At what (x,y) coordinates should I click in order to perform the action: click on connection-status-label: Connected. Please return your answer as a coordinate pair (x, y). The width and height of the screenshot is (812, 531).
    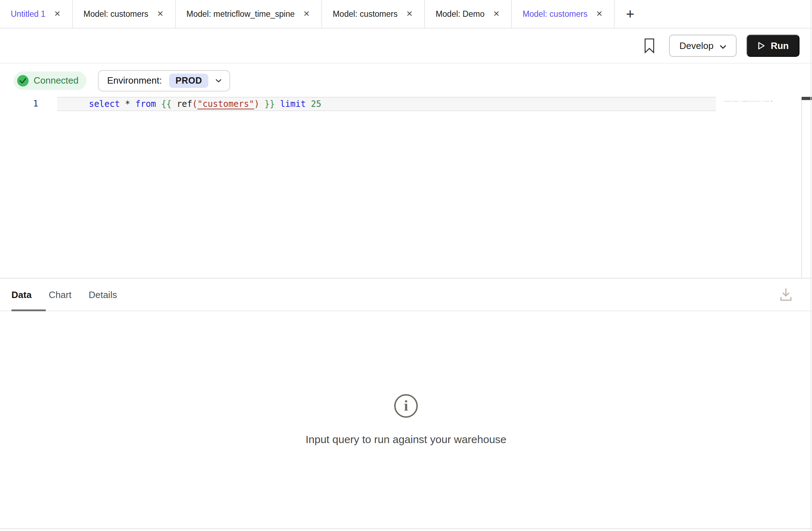
    Looking at the image, I should click on (56, 81).